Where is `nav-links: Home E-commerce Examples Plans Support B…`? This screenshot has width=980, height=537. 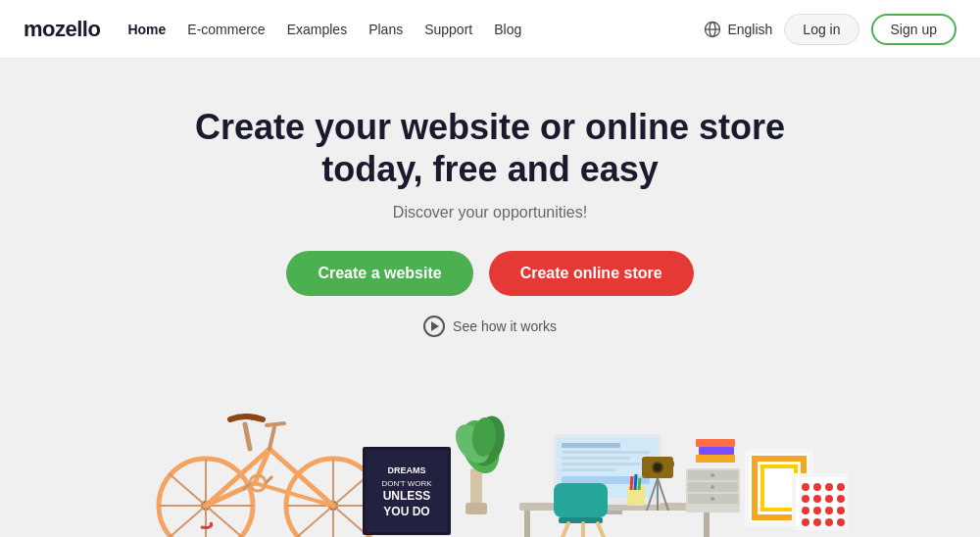 nav-links: Home E-commerce Examples Plans Support B… is located at coordinates (416, 29).